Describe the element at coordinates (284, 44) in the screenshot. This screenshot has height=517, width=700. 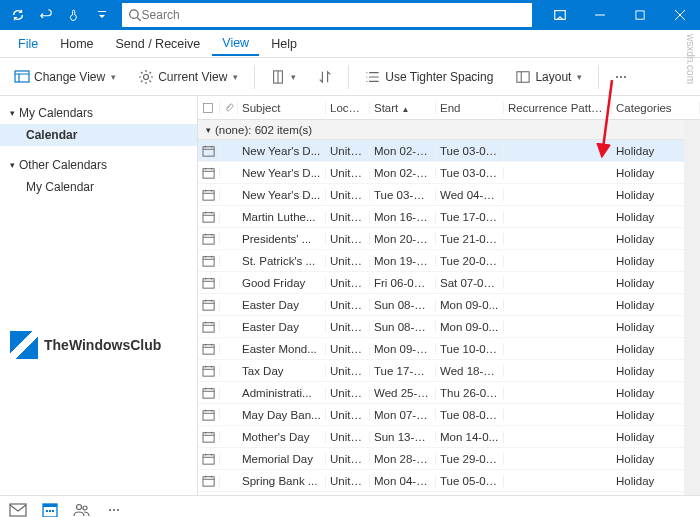
I see `menu-help: Help` at that location.